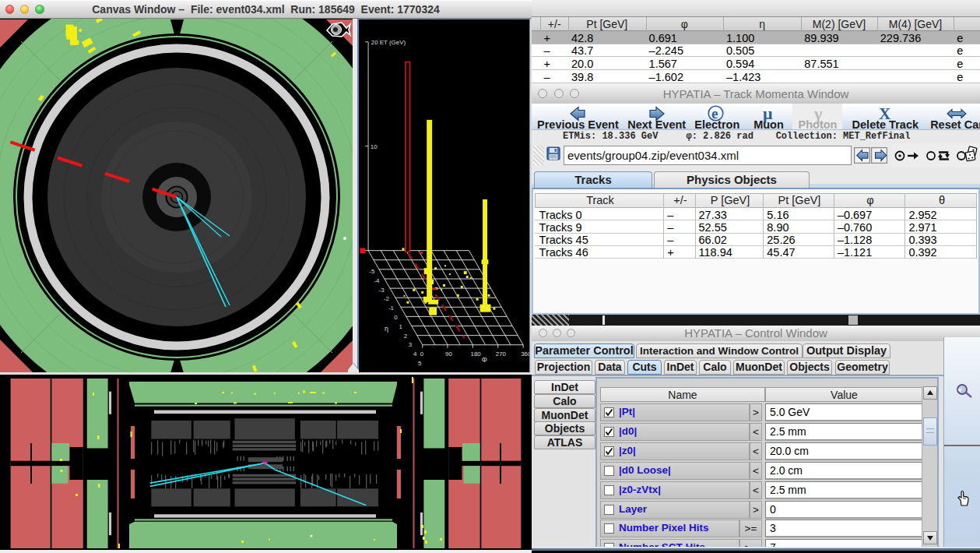 The height and width of the screenshot is (553, 980). I want to click on svg-text: 180, so click(476, 354).